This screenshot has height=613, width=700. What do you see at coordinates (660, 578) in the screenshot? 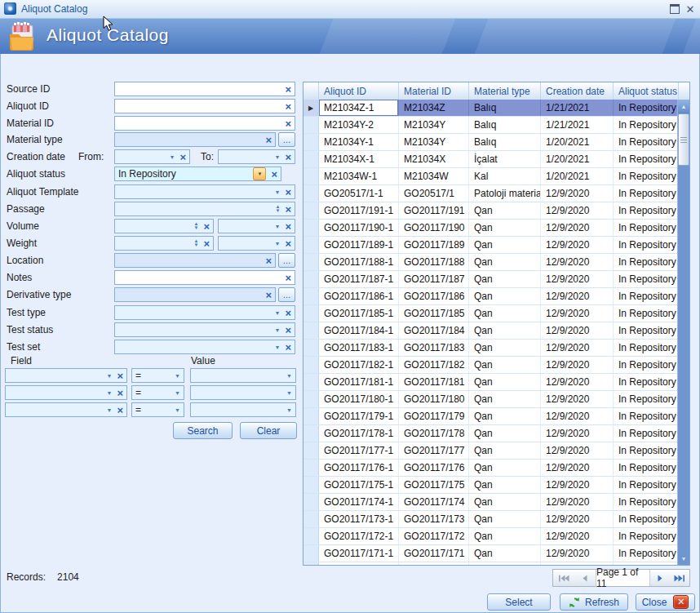
I see `pager-next-button` at bounding box center [660, 578].